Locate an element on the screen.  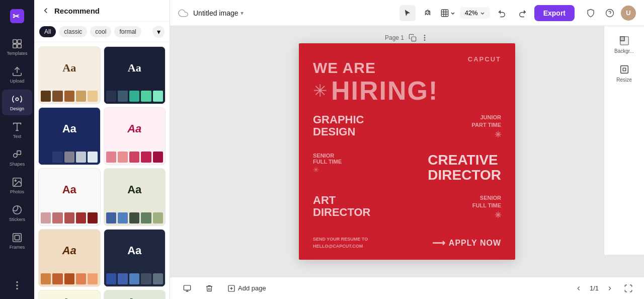
document-title: Untitled image ▾ is located at coordinates (218, 13).